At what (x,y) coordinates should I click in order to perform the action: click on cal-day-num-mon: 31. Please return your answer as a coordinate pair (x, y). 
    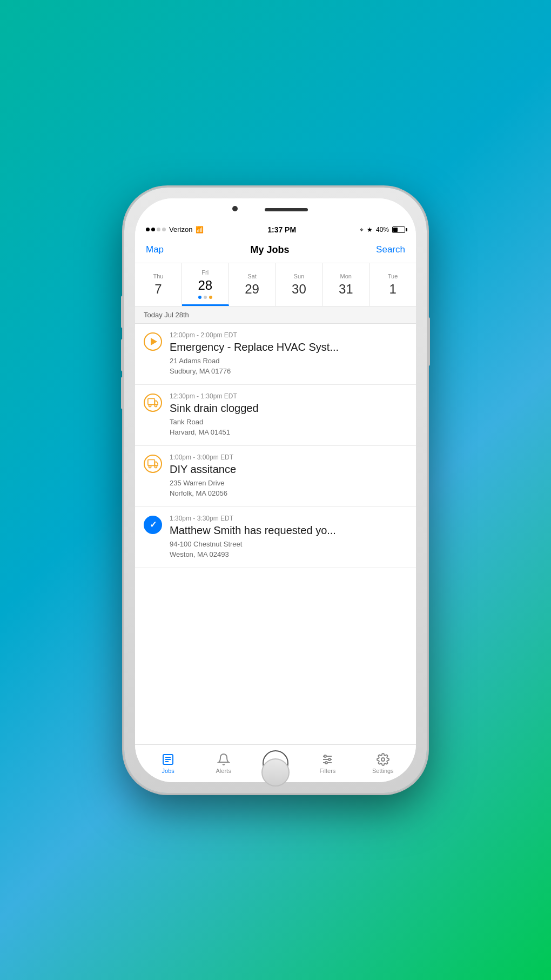
    Looking at the image, I should click on (346, 289).